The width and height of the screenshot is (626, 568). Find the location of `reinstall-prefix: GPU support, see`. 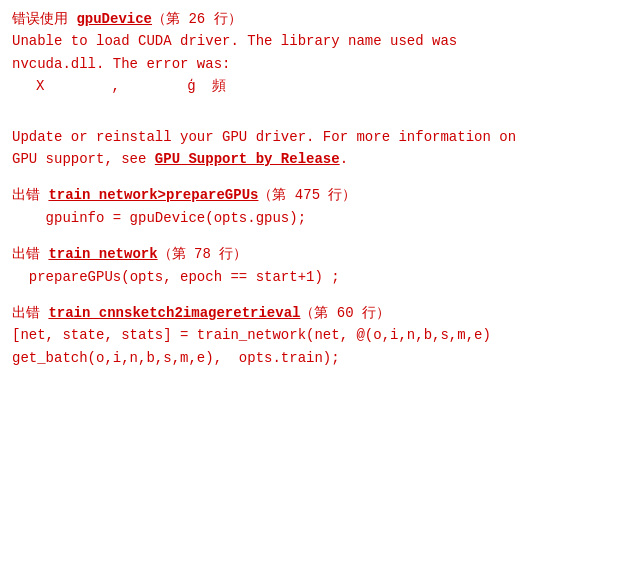

reinstall-prefix: GPU support, see is located at coordinates (84, 159).